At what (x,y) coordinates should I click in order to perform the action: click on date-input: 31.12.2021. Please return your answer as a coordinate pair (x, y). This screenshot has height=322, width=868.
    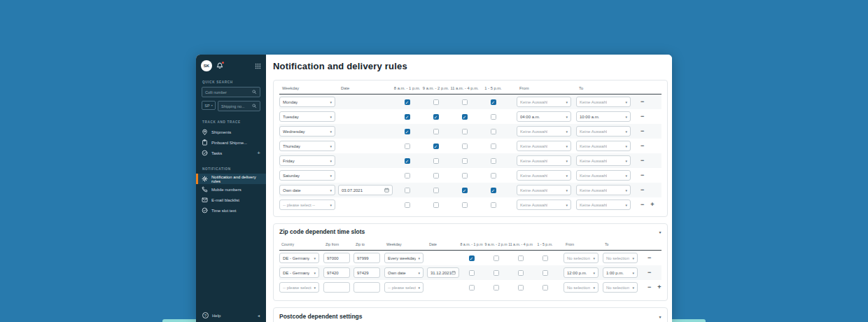
    Looking at the image, I should click on (443, 273).